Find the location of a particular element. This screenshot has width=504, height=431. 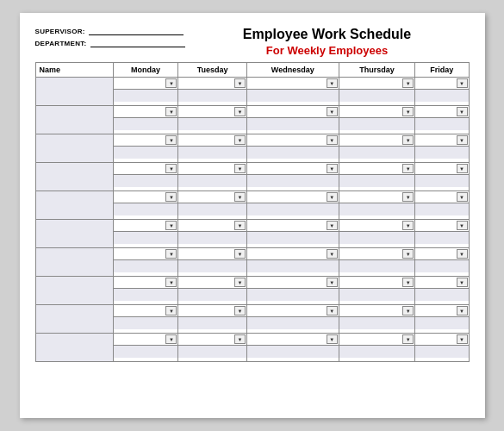

supervisor-input is located at coordinates (136, 31).